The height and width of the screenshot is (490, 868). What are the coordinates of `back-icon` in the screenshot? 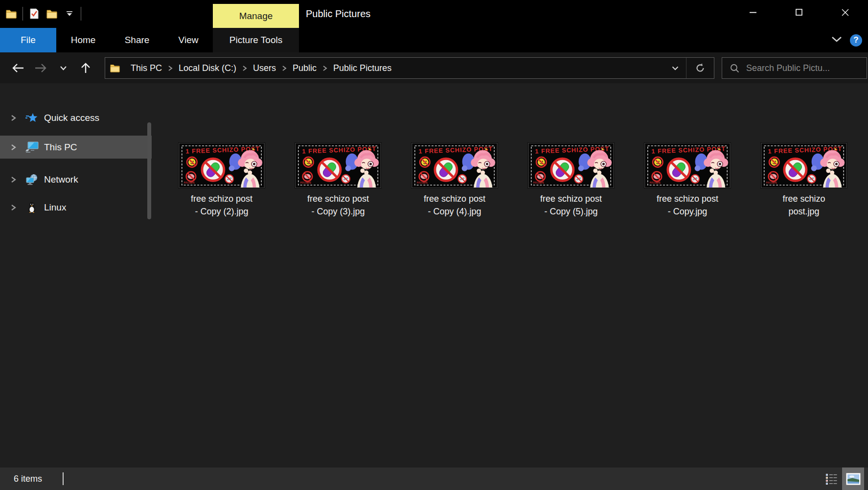 It's located at (18, 68).